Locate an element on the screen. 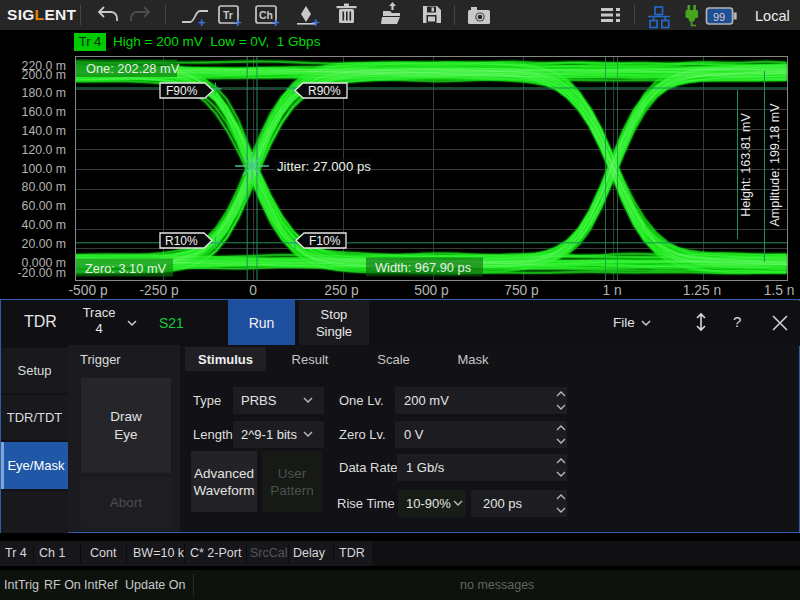 Image resolution: width=800 pixels, height=600 pixels. svg-text: Jitter: 27.000 ps is located at coordinates (324, 166).